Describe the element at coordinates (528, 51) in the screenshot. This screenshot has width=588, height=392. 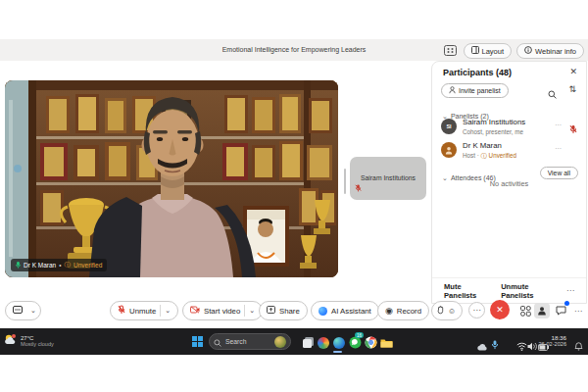
I see `info-icon` at that location.